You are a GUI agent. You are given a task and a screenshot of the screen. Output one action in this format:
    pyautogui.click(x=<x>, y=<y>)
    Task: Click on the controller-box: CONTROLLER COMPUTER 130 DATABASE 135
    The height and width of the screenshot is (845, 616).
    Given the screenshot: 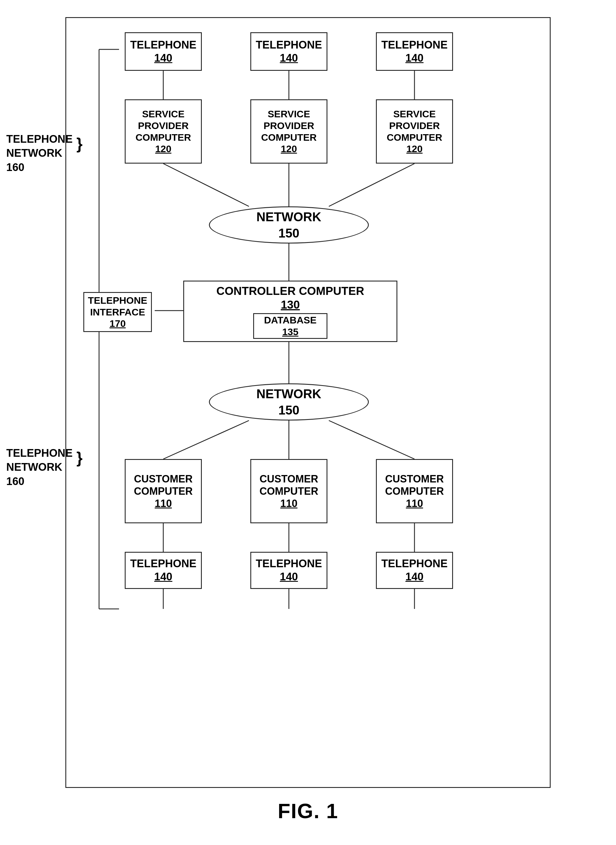 What is the action you would take?
    pyautogui.click(x=290, y=311)
    